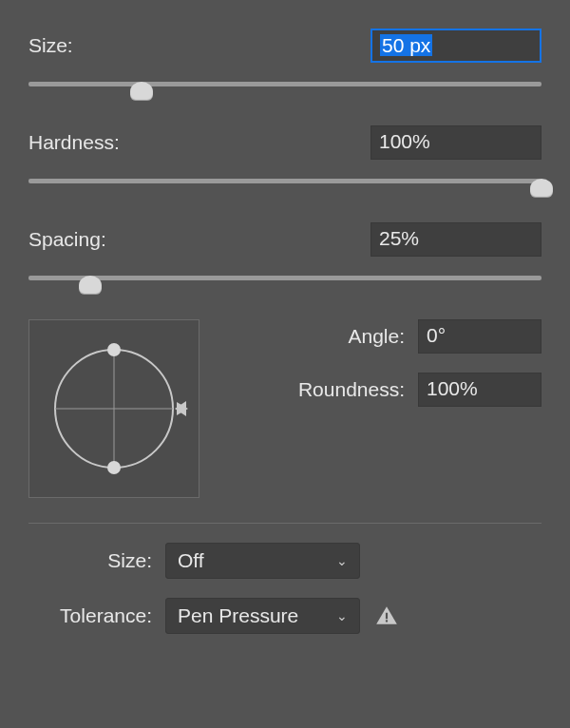  What do you see at coordinates (456, 143) in the screenshot?
I see `hardness-input: 100%` at bounding box center [456, 143].